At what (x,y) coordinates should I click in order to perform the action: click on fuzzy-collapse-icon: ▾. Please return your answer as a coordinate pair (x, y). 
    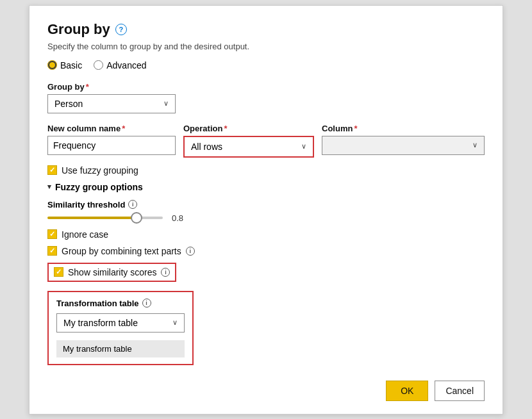
    Looking at the image, I should click on (49, 187).